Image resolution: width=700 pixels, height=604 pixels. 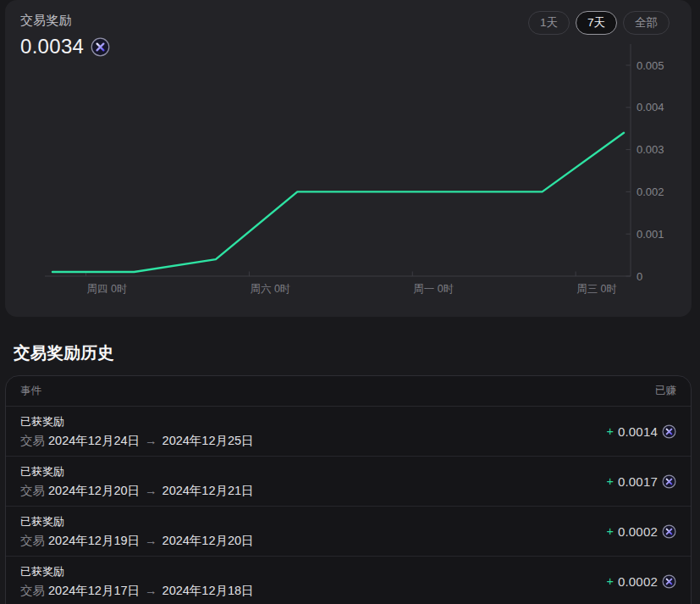 What do you see at coordinates (650, 191) in the screenshot?
I see `svg-text: 0.002` at bounding box center [650, 191].